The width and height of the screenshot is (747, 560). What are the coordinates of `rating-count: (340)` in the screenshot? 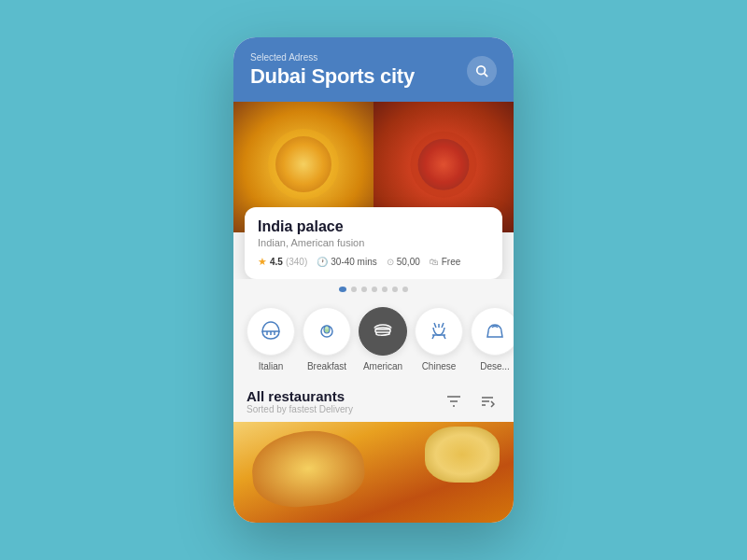 It's located at (297, 261).